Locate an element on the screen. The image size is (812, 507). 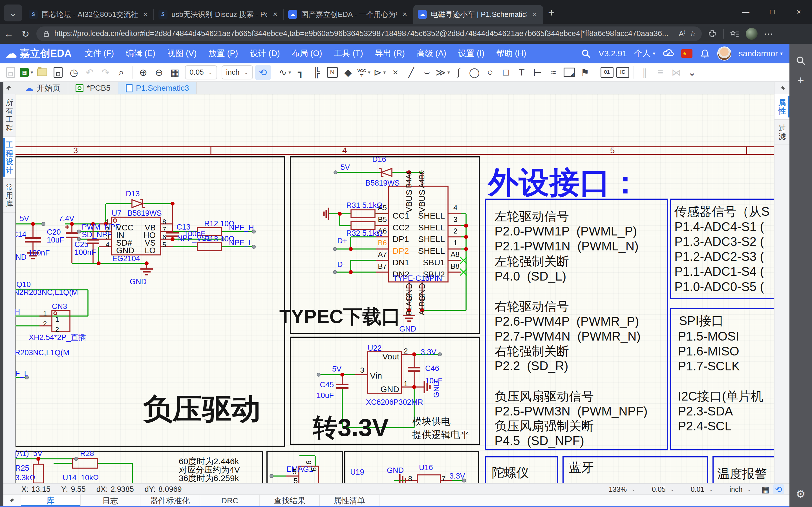
menu-item: 工具 (T) is located at coordinates (349, 54).